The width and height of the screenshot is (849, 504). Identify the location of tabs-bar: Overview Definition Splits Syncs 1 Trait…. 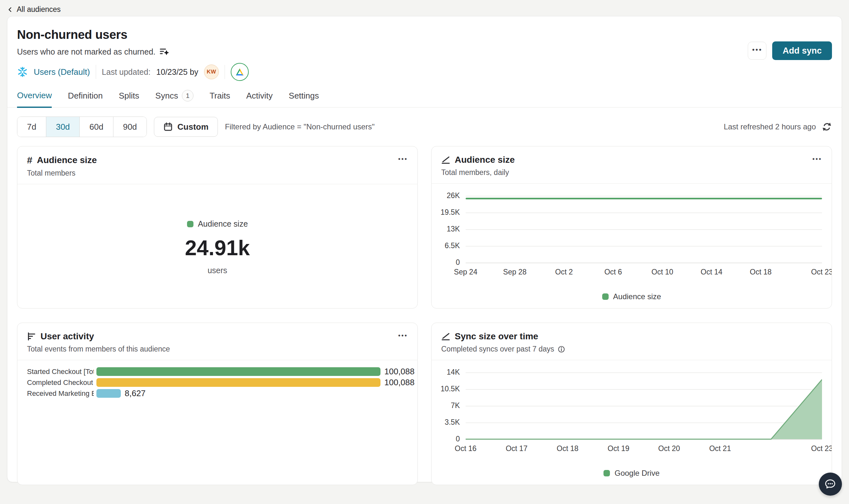
(424, 99).